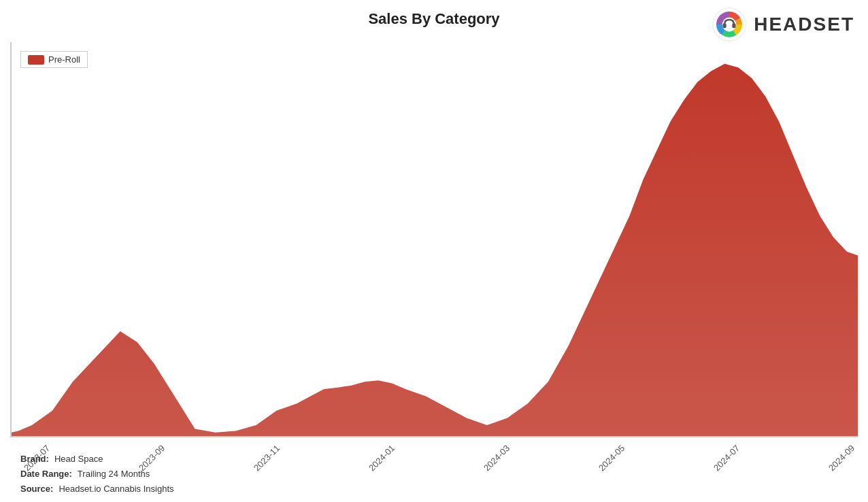  I want to click on legend-color-swatch, so click(36, 60).